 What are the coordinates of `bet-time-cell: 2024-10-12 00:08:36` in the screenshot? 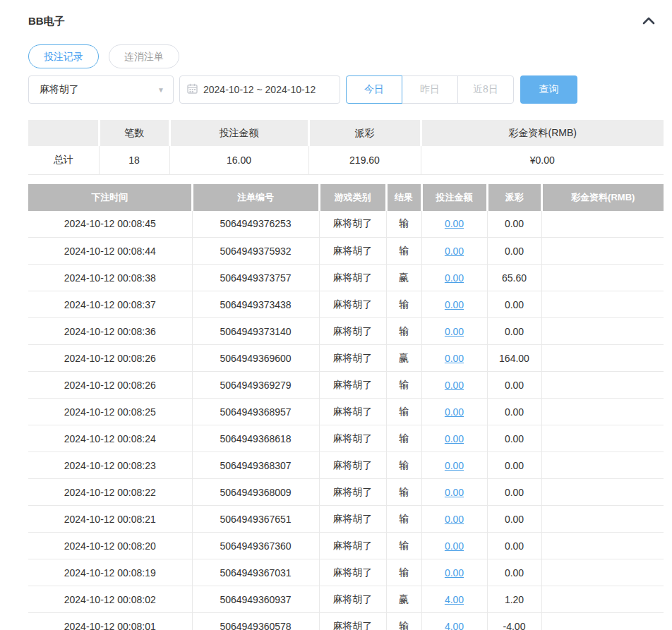 It's located at (110, 332).